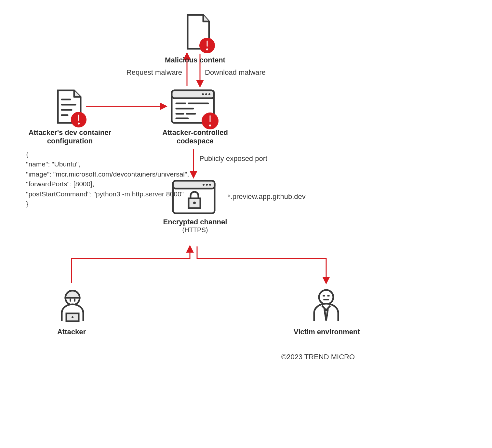  Describe the element at coordinates (72, 110) in the screenshot. I see `dev-container-file-icon` at that location.